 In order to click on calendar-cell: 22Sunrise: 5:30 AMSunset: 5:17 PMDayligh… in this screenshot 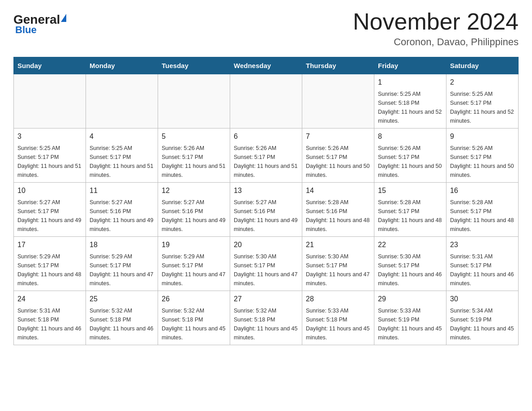, I will do `click(410, 264)`.